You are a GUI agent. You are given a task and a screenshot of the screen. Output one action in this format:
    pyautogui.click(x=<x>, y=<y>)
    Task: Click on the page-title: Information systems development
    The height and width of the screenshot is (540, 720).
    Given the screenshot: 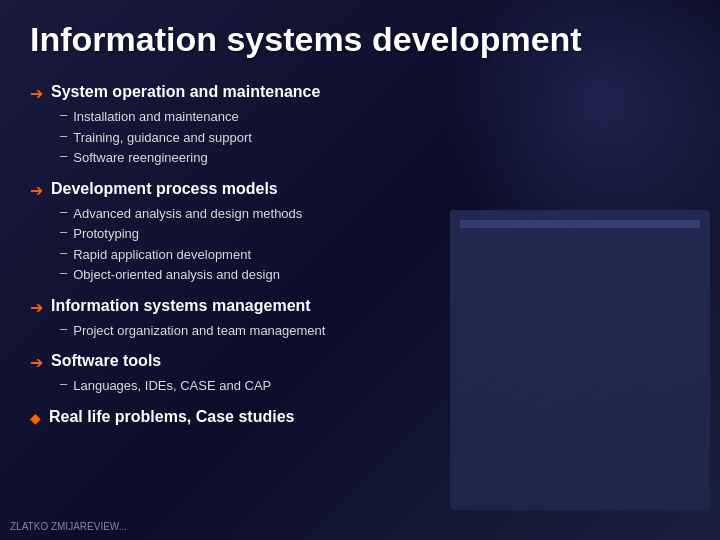 What is the action you would take?
    pyautogui.click(x=360, y=40)
    